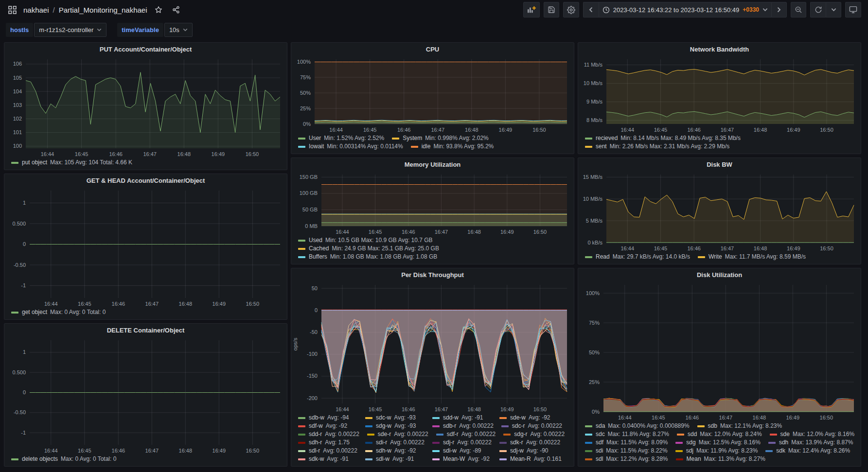 The width and height of the screenshot is (868, 472). I want to click on legend-item-sde-w: sde-wAvg: -92, so click(529, 418).